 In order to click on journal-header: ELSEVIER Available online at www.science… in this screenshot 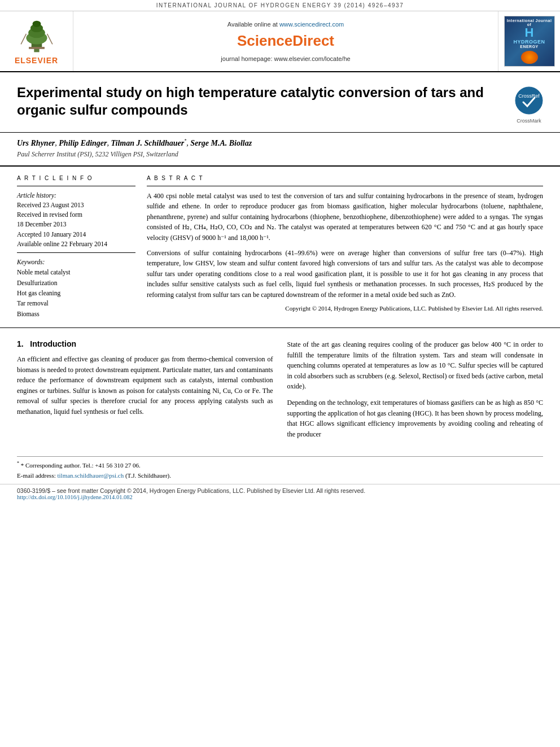, I will do `click(280, 42)`.